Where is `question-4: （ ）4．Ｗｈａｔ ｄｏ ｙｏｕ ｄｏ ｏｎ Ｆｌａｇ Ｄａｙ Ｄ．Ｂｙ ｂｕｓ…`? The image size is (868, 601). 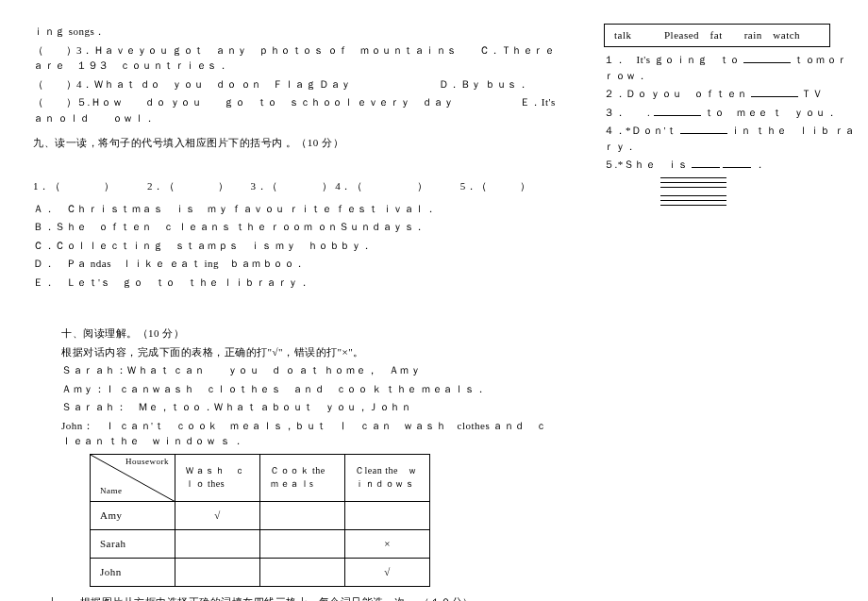
question-4: （ ）4．Ｗｈａｔ ｄｏ ｙｏｕ ｄｏ ｏｎ Ｆｌａｇ Ｄａｙ Ｄ．Ｂｙ ｂｕｓ… is located at coordinates (294, 85).